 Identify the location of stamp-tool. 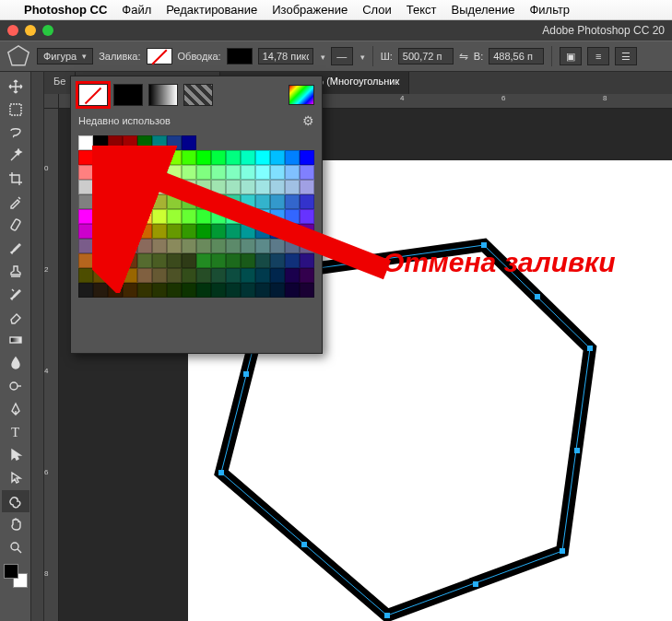
(16, 271).